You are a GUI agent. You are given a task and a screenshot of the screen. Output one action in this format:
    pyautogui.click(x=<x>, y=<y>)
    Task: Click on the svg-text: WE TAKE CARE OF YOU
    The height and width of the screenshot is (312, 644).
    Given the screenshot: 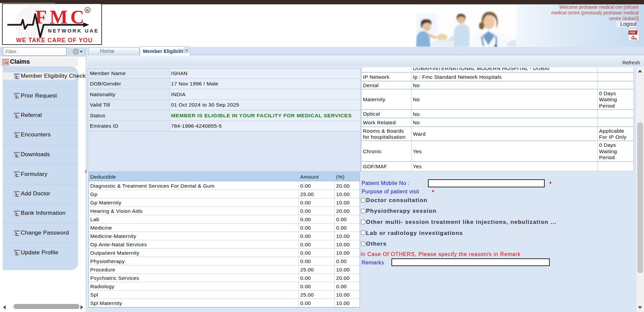 What is the action you would take?
    pyautogui.click(x=54, y=40)
    